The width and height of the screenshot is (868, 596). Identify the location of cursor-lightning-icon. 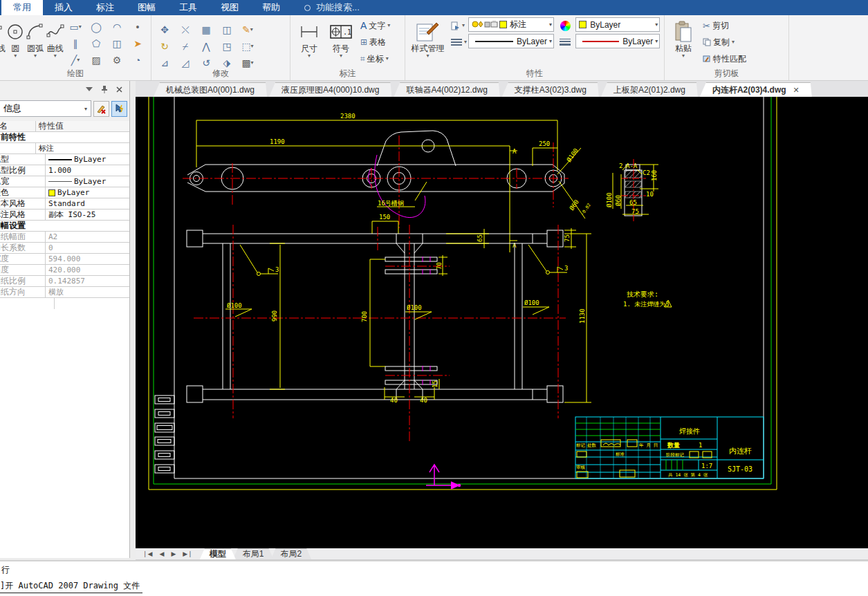
(119, 109).